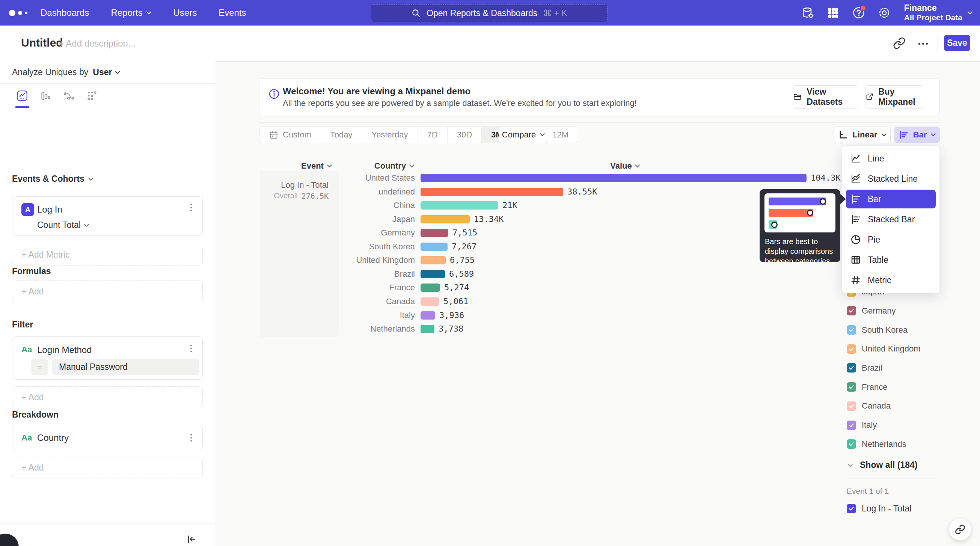 Image resolution: width=980 pixels, height=546 pixels. What do you see at coordinates (107, 72) in the screenshot?
I see `analyze-entity-dropdown: User` at bounding box center [107, 72].